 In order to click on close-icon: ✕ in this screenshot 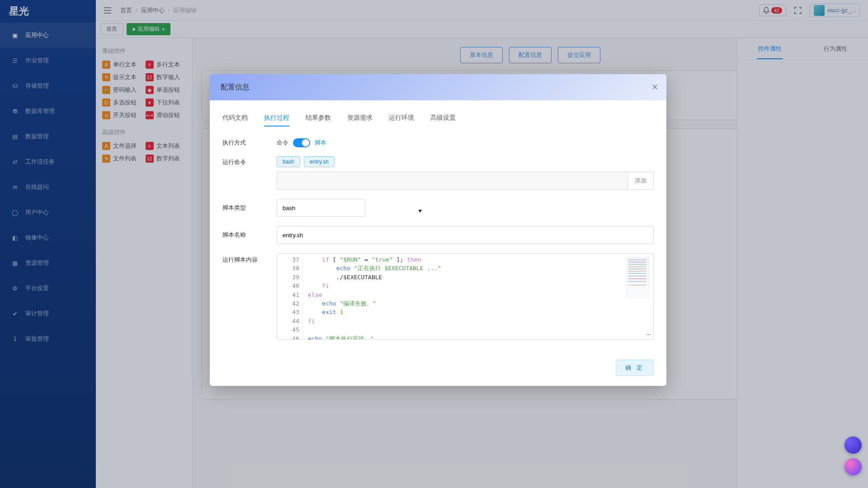, I will do `click(655, 87)`.